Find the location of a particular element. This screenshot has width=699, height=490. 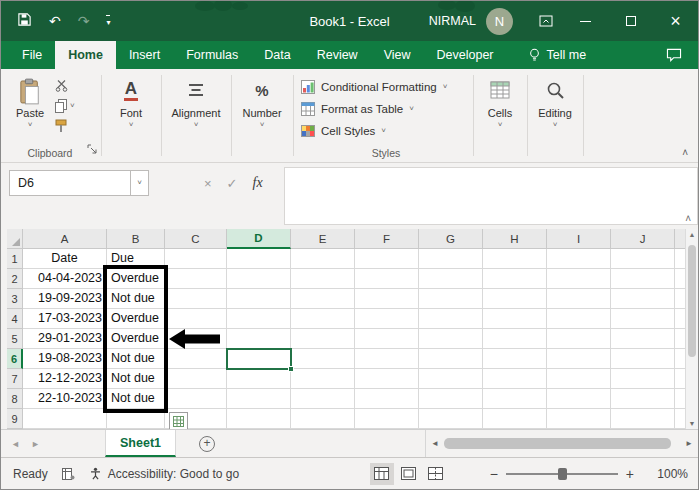

cell-a2: 04-04-2023 is located at coordinates (65, 279).